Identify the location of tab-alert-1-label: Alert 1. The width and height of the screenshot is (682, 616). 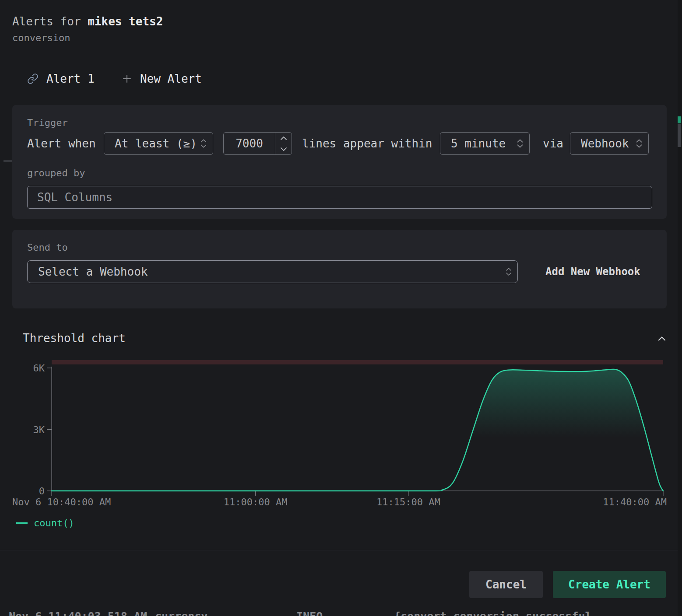
(70, 79).